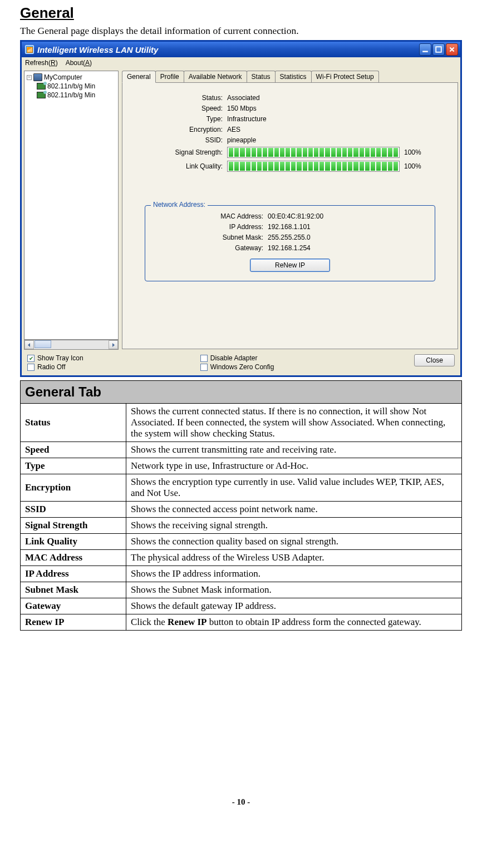 The width and height of the screenshot is (482, 868). I want to click on table-desc: Shows the default gateway IP address., so click(294, 606).